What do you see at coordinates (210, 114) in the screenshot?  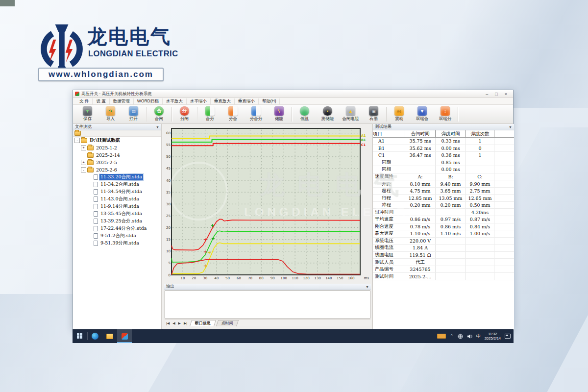 I see `toolbar-button-close-open: 合分` at bounding box center [210, 114].